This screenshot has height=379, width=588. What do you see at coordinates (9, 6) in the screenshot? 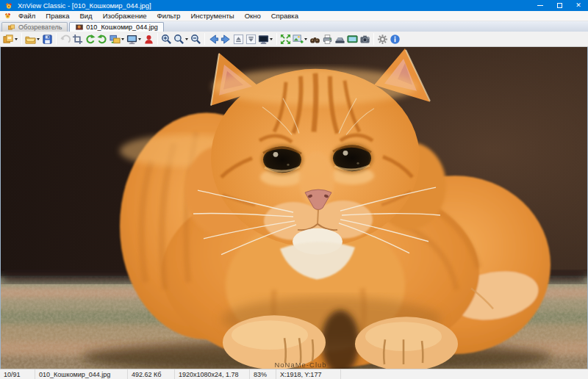
I see `app-icon` at bounding box center [9, 6].